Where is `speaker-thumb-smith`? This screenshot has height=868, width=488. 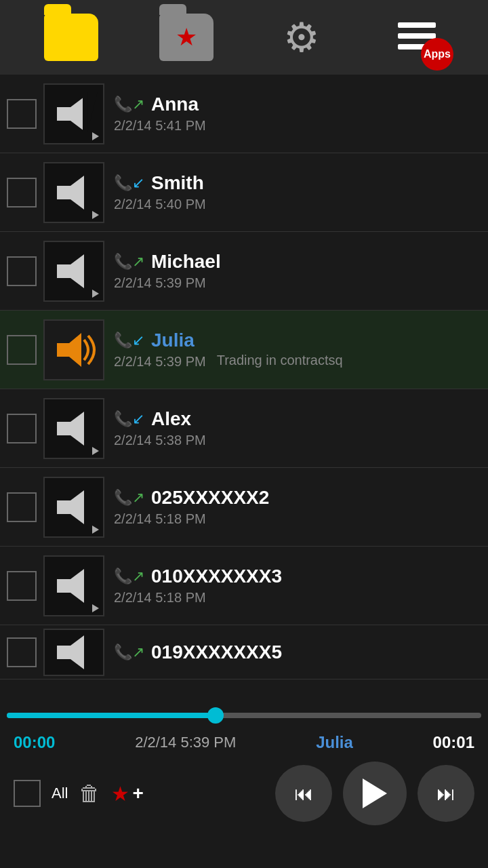
speaker-thumb-smith is located at coordinates (74, 193).